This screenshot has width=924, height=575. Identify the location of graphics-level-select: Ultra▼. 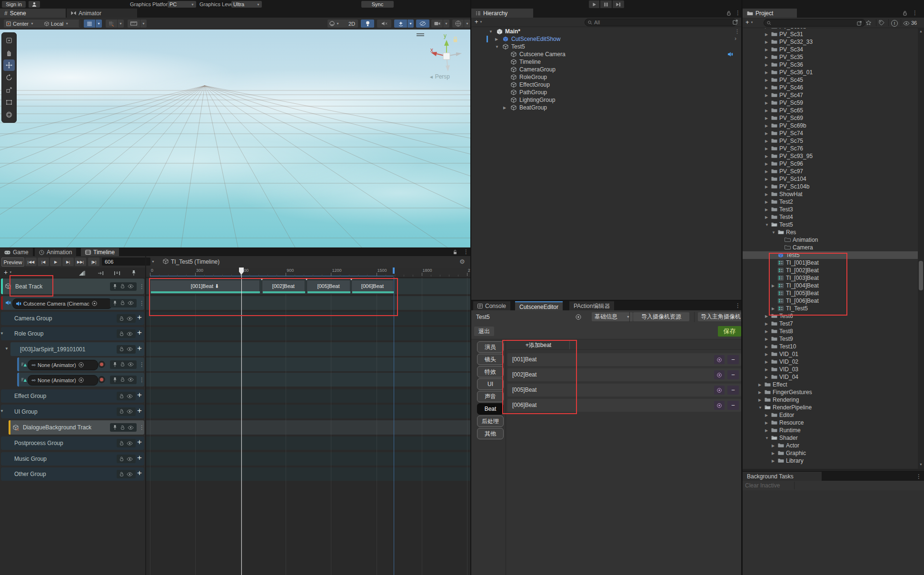
(247, 4).